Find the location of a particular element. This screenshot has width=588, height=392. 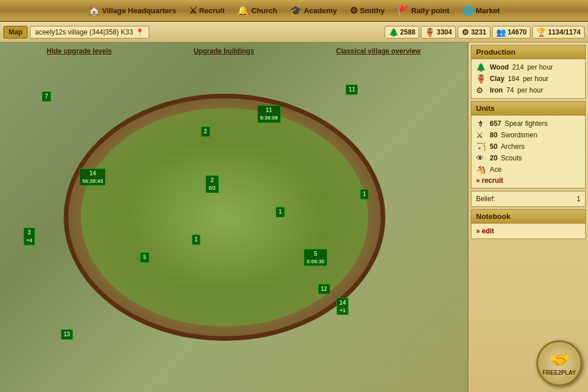

belief-row: Belief: 1 is located at coordinates (528, 199).